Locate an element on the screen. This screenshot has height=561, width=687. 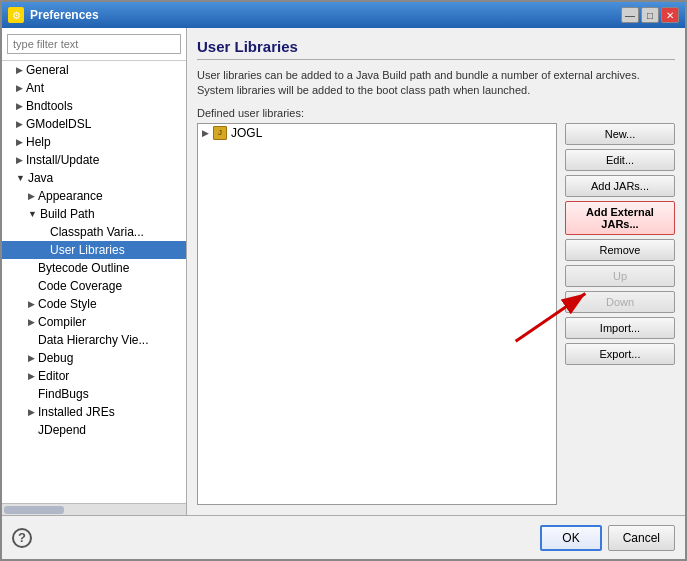
filter-input is located at coordinates (94, 44).